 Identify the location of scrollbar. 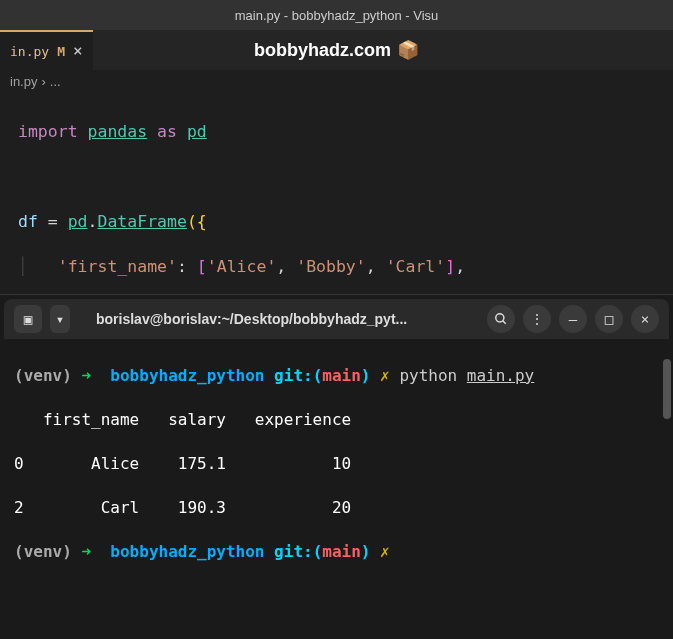
(667, 389).